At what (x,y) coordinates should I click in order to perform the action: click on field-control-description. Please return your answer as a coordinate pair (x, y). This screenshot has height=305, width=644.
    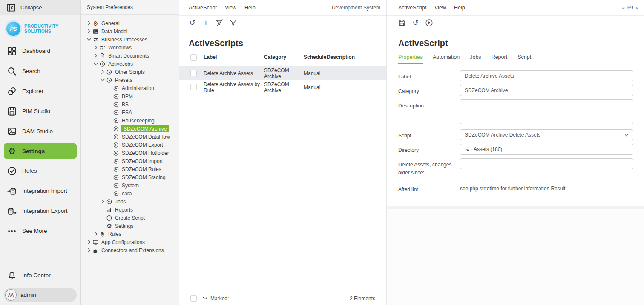
    Looking at the image, I should click on (547, 113).